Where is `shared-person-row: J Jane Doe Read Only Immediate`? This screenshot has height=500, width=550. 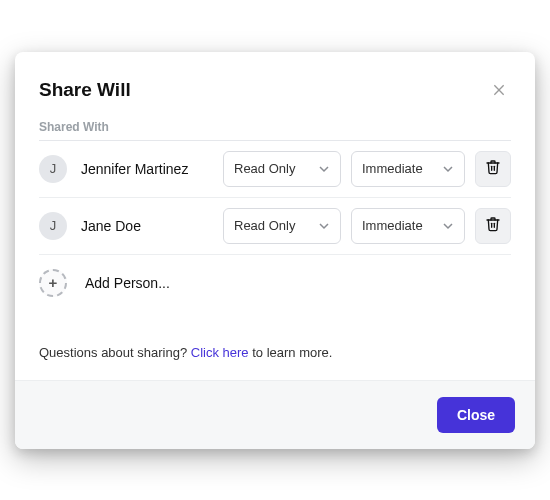 shared-person-row: J Jane Doe Read Only Immediate is located at coordinates (275, 226).